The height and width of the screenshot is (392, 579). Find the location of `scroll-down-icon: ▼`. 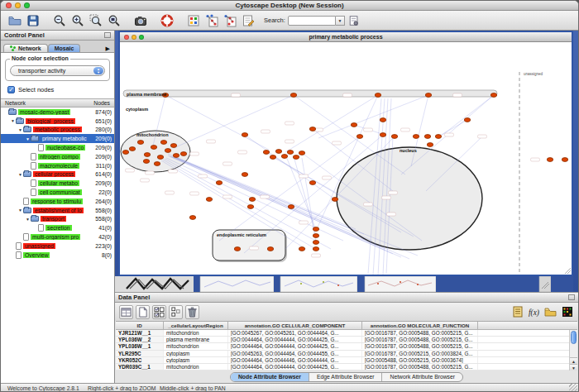

scroll-down-icon: ▼ is located at coordinates (574, 367).